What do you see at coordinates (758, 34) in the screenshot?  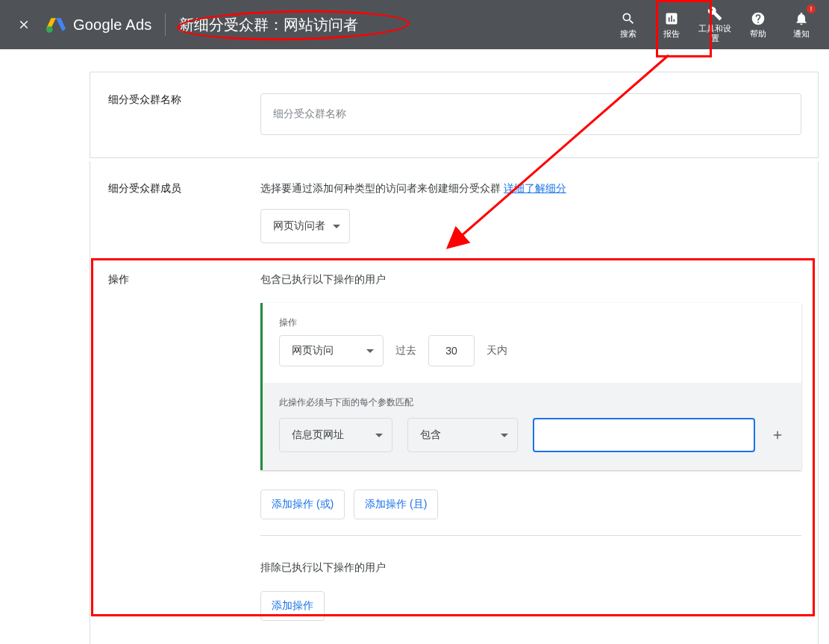 I see `nav-label: 帮助` at bounding box center [758, 34].